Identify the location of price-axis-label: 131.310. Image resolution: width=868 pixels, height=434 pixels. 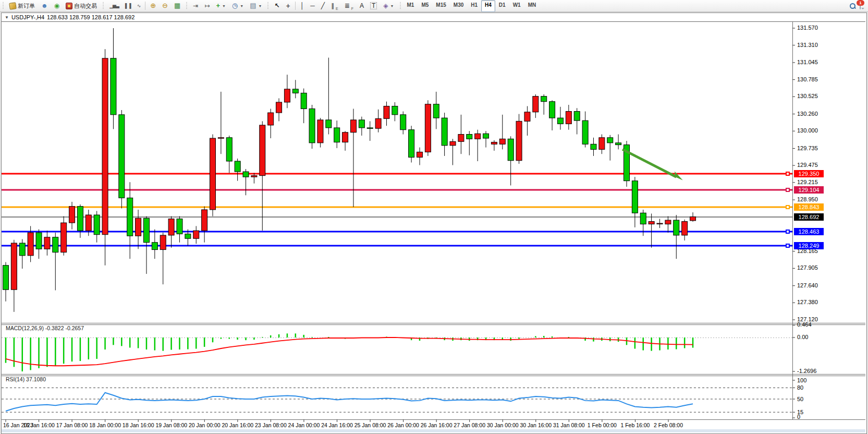
(808, 45).